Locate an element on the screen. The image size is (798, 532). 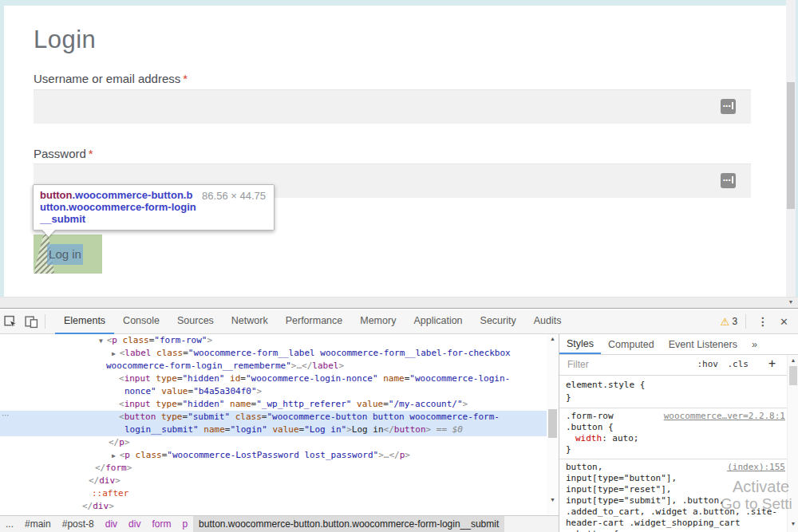
css-line: input[type="button"], is located at coordinates (674, 479).